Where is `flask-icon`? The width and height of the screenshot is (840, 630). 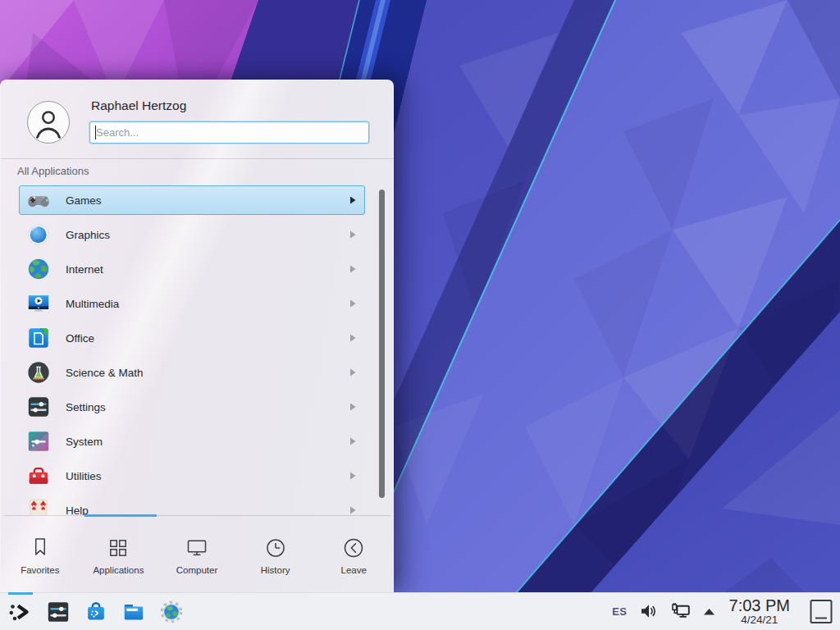
flask-icon is located at coordinates (39, 372).